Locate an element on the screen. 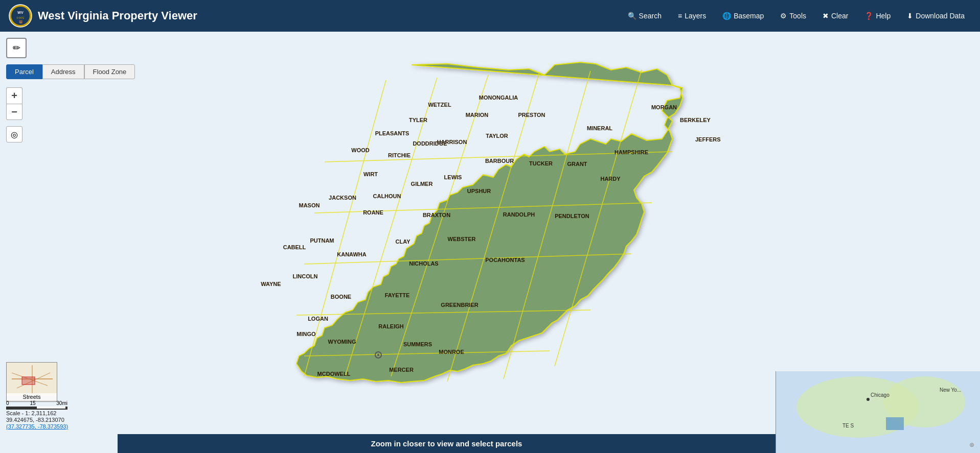  svg-text: WIRT is located at coordinates (371, 174).